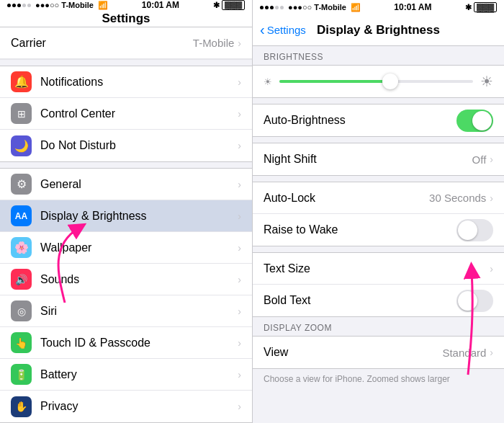  I want to click on view-label: View, so click(353, 352).